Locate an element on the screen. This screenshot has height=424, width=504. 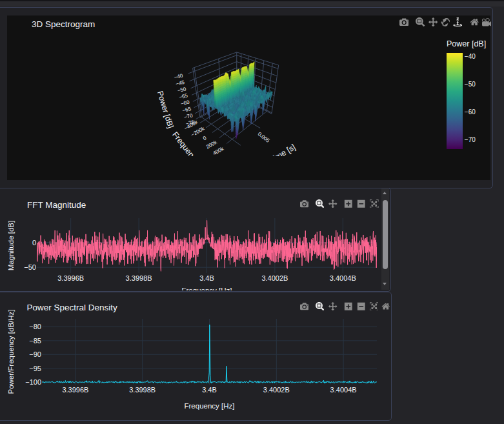
svg-text: Power [dB] is located at coordinates (466, 44).